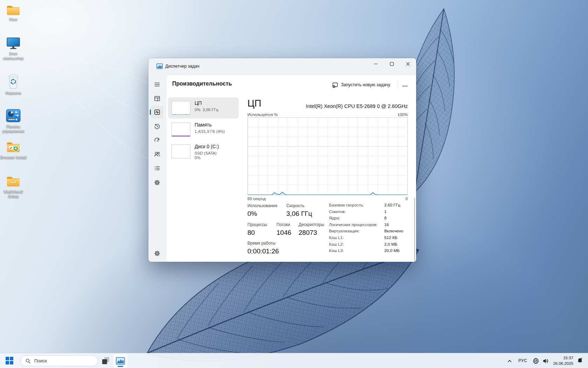  What do you see at coordinates (257, 199) in the screenshot?
I see `graph-xrange-label: 60 секунд` at bounding box center [257, 199].